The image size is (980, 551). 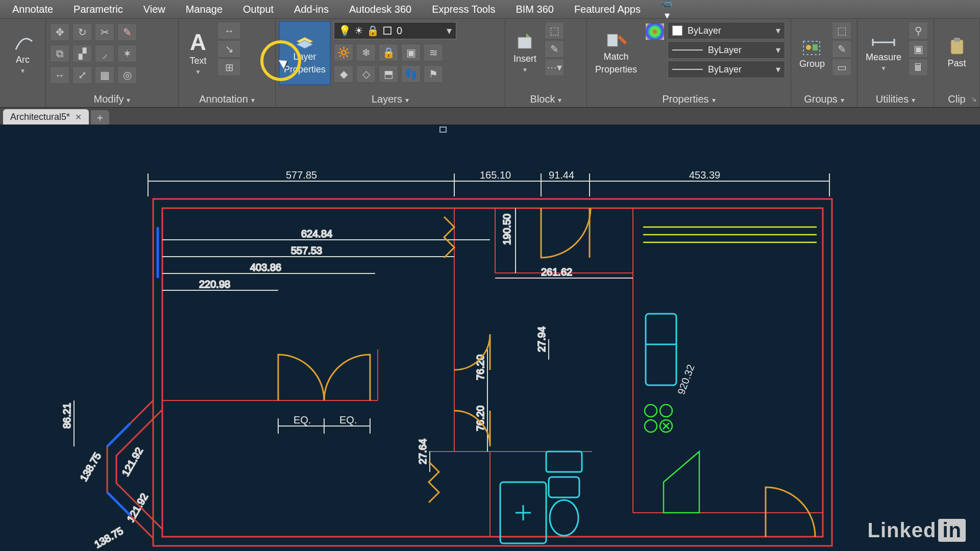 What do you see at coordinates (388, 74) in the screenshot?
I see `layer-merge-icon: ⬒` at bounding box center [388, 74].